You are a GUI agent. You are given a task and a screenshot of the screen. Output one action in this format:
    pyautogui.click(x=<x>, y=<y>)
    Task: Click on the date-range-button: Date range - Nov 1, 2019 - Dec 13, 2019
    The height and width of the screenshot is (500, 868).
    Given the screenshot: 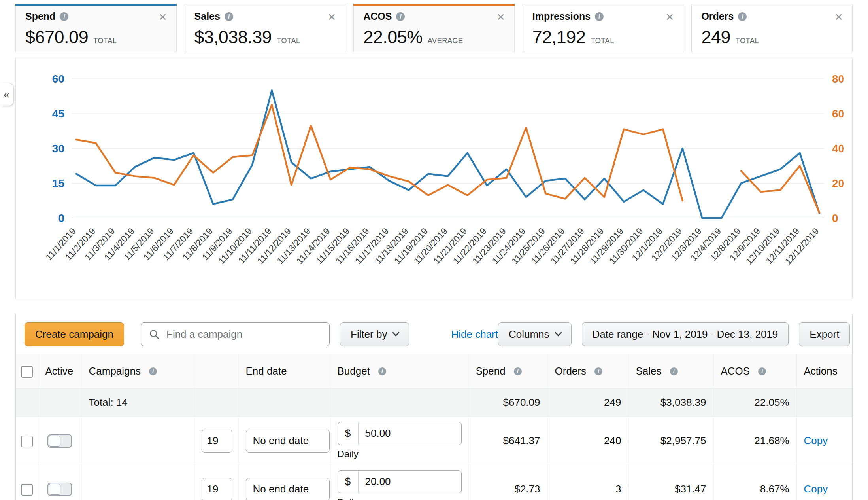 What is the action you would take?
    pyautogui.click(x=685, y=334)
    